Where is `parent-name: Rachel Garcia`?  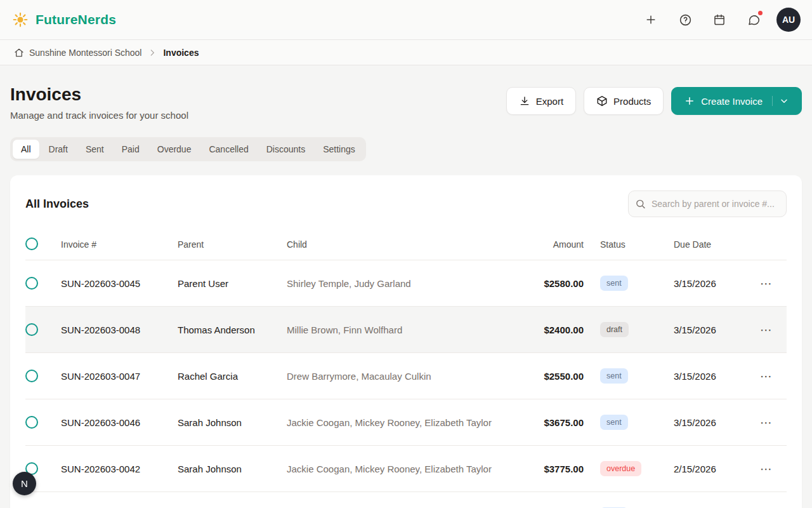
parent-name: Rachel Garcia is located at coordinates (232, 376).